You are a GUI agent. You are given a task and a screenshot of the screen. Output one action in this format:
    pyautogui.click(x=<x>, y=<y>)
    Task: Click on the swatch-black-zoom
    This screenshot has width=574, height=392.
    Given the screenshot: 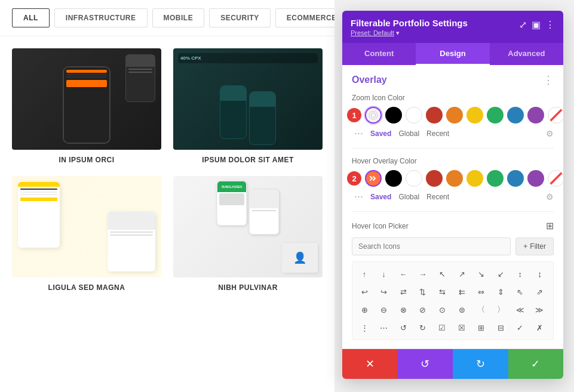 What is the action you would take?
    pyautogui.click(x=394, y=115)
    